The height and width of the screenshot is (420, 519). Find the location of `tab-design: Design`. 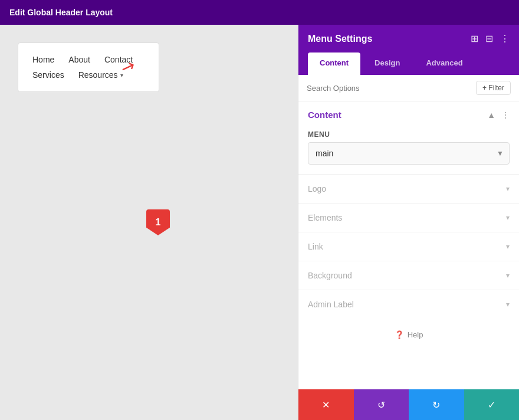

tab-design: Design is located at coordinates (387, 64).